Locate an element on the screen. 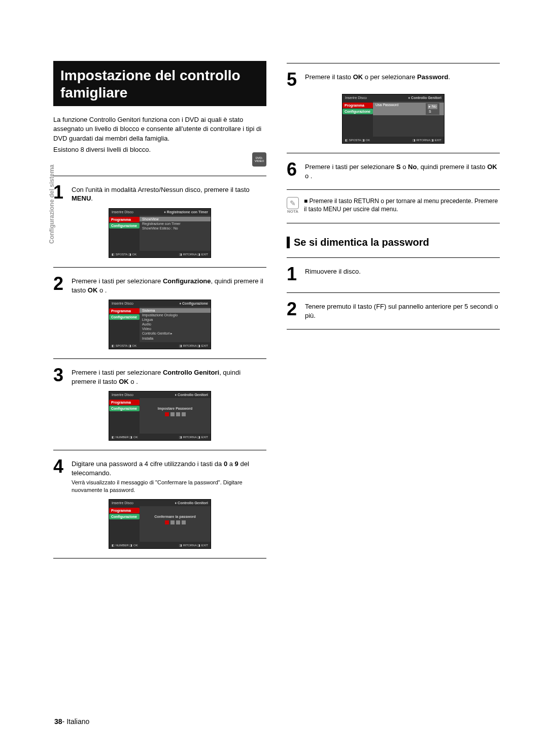  osd-step-5: Inserire Disco♦ Controllo Genitori Progr… is located at coordinates (393, 119).